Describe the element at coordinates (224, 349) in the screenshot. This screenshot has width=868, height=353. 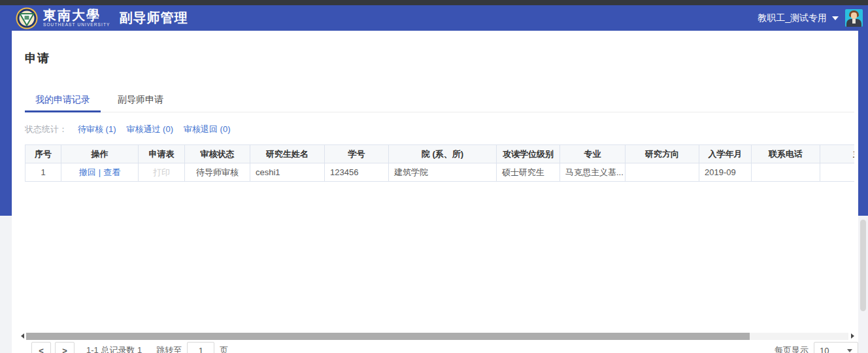
I see `page-unit-label: 页` at that location.